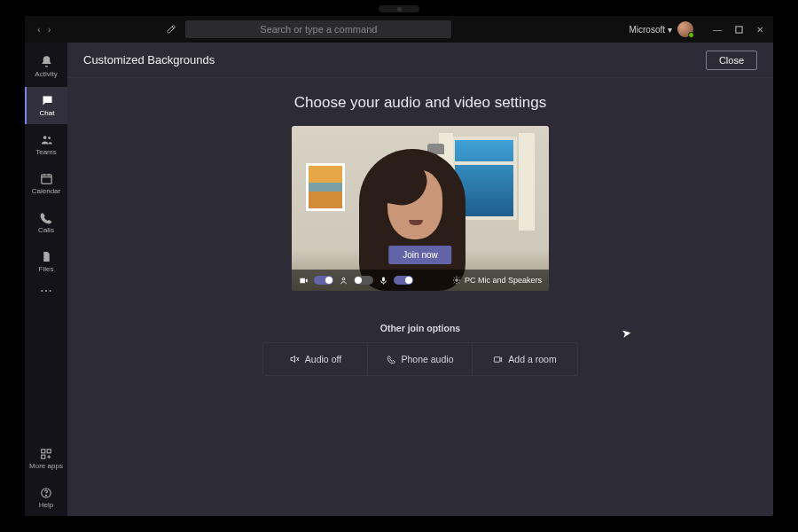  I want to click on rail-activity: Activity, so click(46, 66).